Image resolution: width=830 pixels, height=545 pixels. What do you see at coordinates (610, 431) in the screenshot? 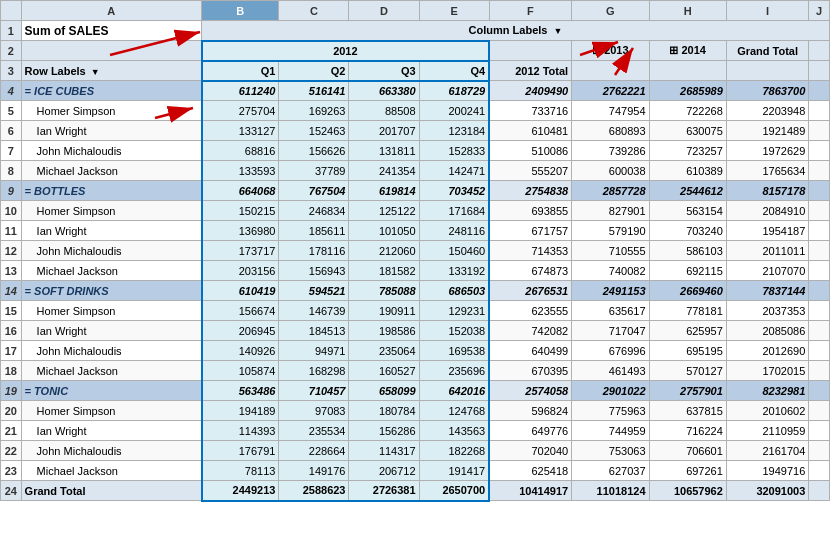
I see `ian-tonic-2013: 744959` at bounding box center [610, 431].